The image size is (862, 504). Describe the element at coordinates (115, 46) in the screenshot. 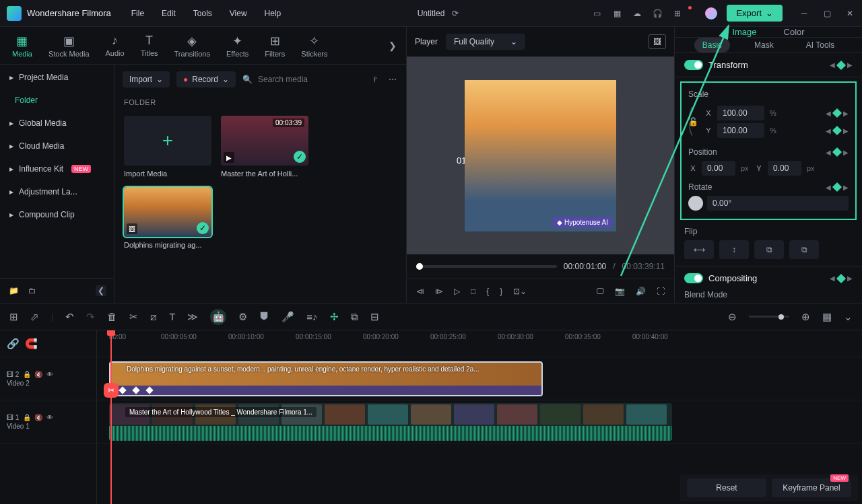

I see `tab-audio: ♪Audio` at that location.